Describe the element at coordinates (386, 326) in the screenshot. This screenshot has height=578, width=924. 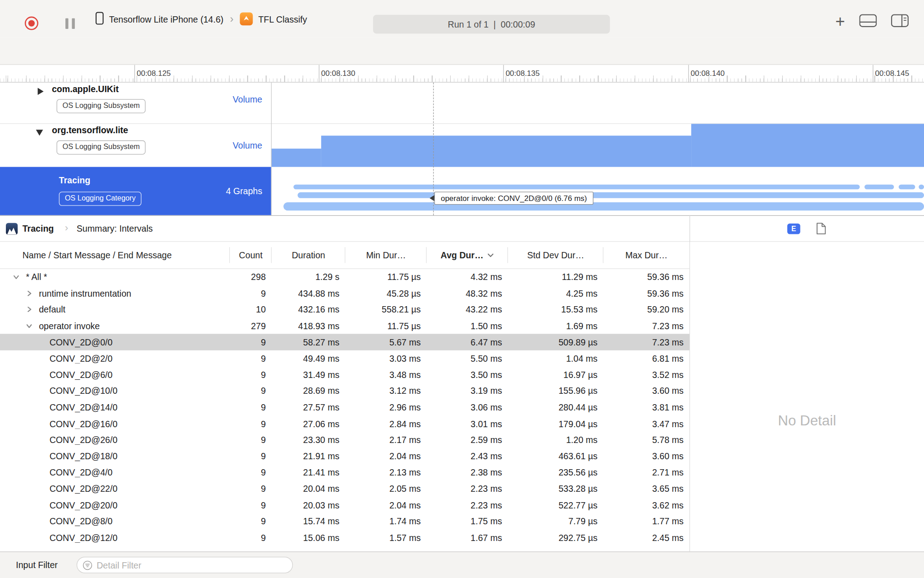
I see `cell-min: 11.75 µs` at that location.